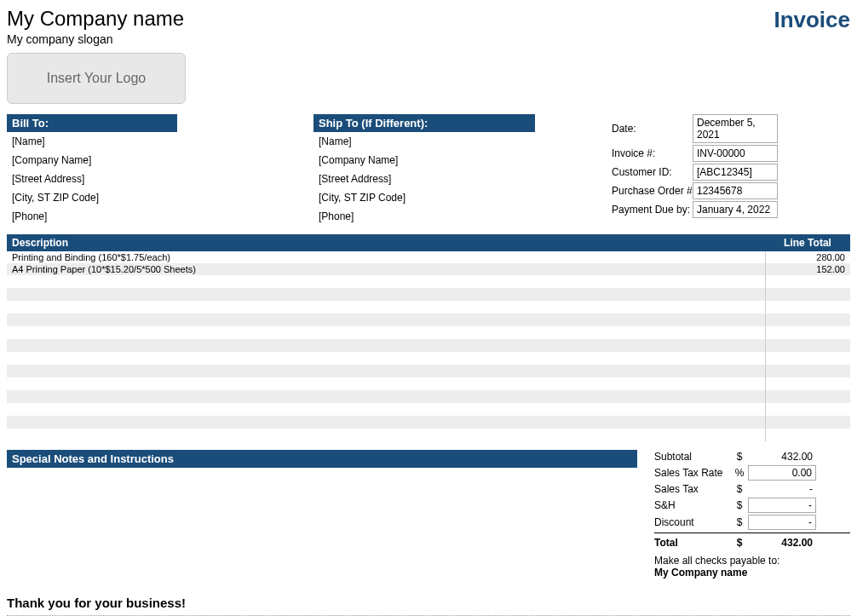 This screenshot has width=857, height=616. What do you see at coordinates (693, 489) in the screenshot?
I see `tax-label: Sales Tax` at bounding box center [693, 489].